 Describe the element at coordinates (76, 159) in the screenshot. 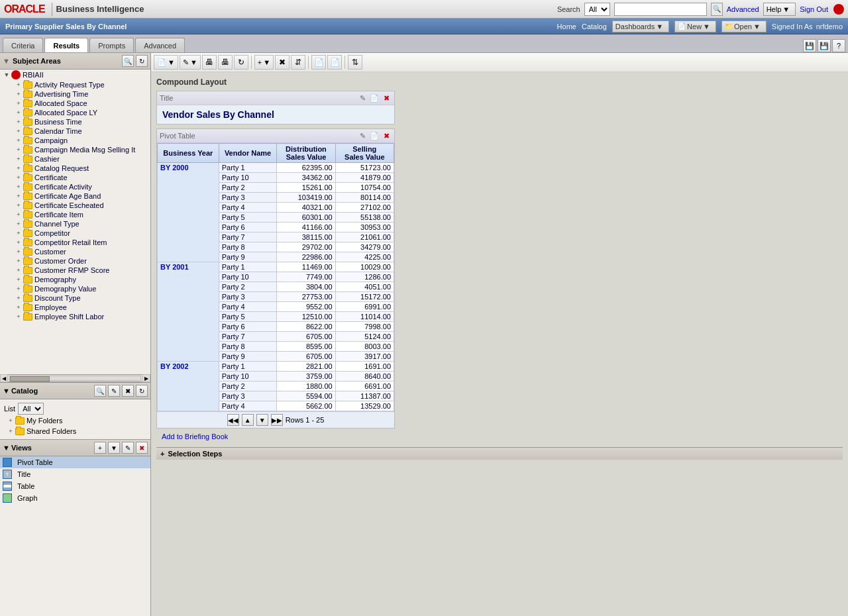

I see `tree-item-cashier: + Cashier` at that location.